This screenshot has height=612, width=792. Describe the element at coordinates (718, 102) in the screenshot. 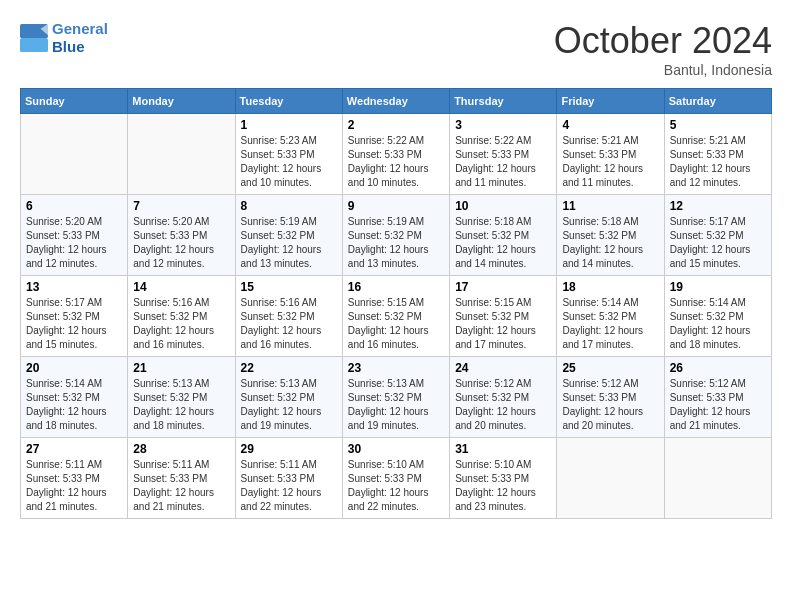

I see `day-header-saturday: Saturday` at that location.